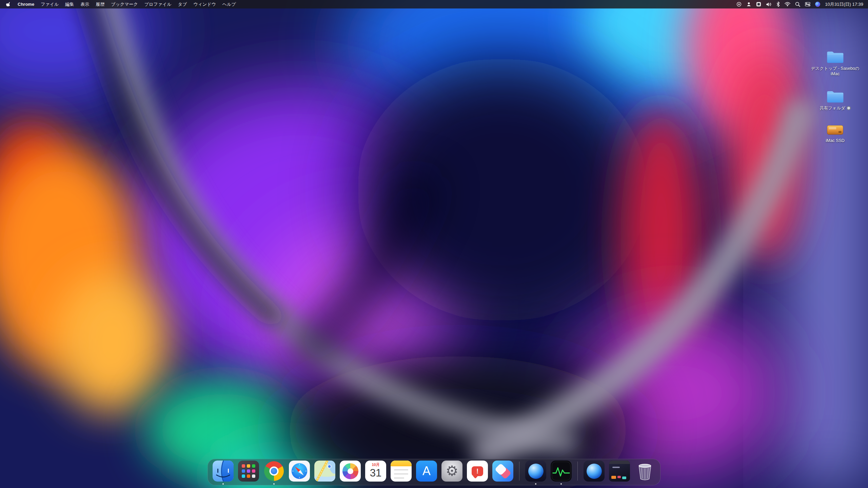  I want to click on user-switch-icon, so click(749, 4).